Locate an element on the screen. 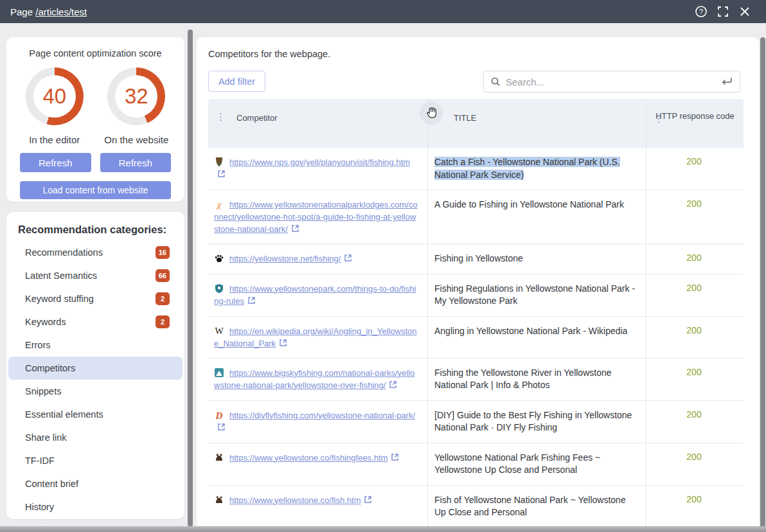 The height and width of the screenshot is (532, 766). category-label: TF-IDF is located at coordinates (98, 461).